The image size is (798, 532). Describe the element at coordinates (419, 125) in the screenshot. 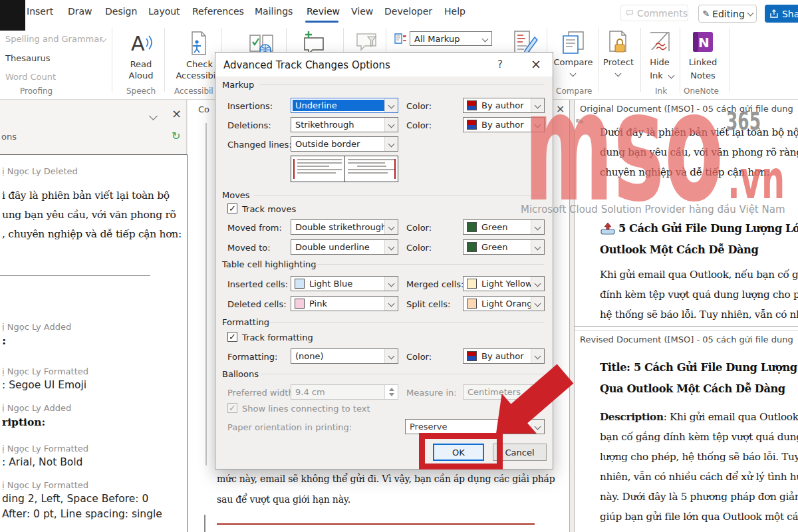

I see `deletions-color-label: Color:` at that location.